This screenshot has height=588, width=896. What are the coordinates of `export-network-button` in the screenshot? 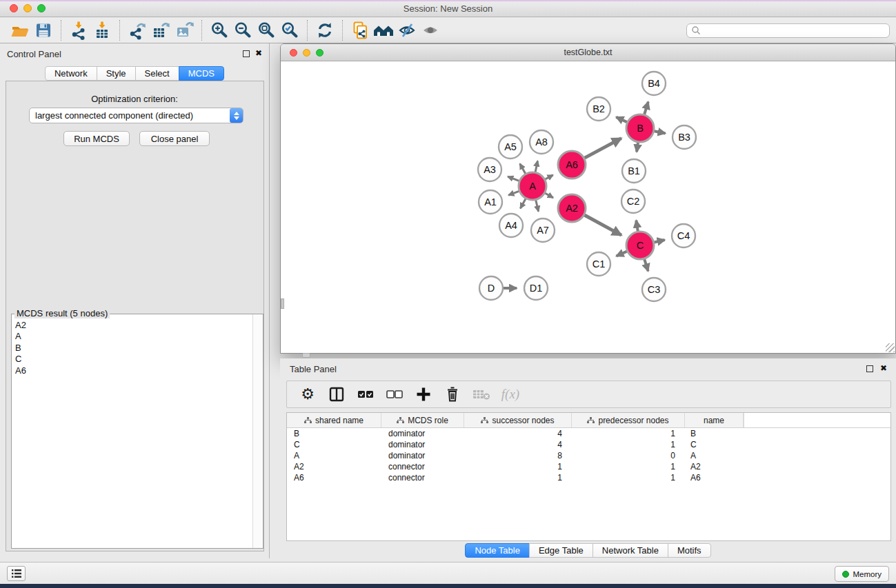 It's located at (137, 30).